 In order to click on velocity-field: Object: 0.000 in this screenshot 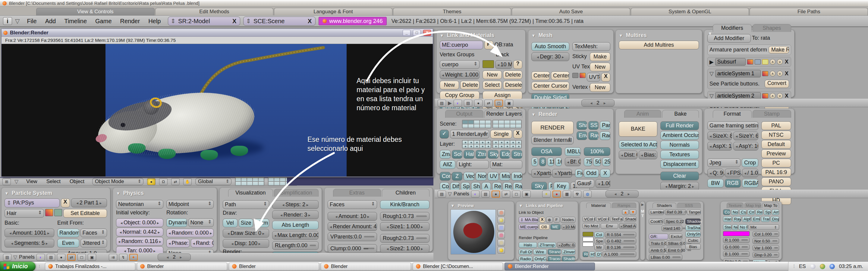, I will do `click(140, 223)`.